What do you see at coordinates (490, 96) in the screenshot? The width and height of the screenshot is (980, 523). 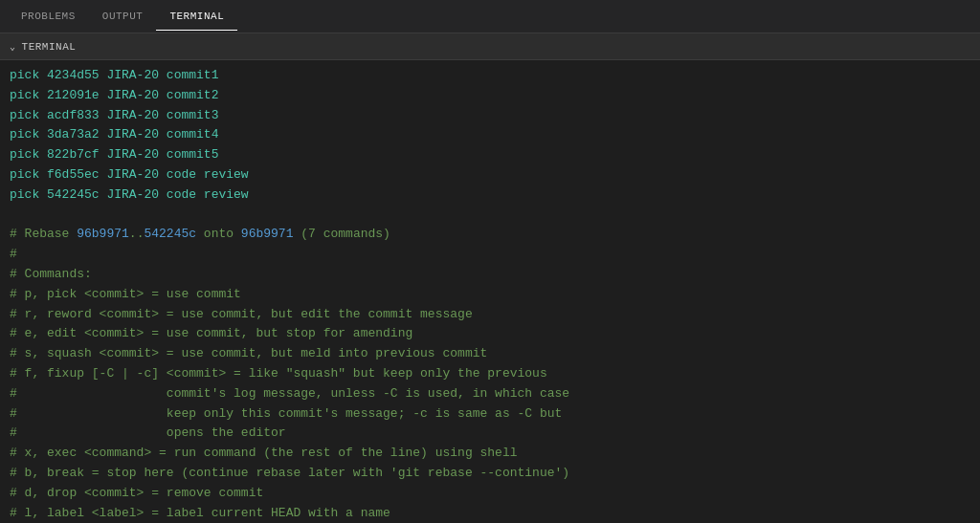 I see `line-pick-2: pick 212091e JIRA-20 commit2` at bounding box center [490, 96].